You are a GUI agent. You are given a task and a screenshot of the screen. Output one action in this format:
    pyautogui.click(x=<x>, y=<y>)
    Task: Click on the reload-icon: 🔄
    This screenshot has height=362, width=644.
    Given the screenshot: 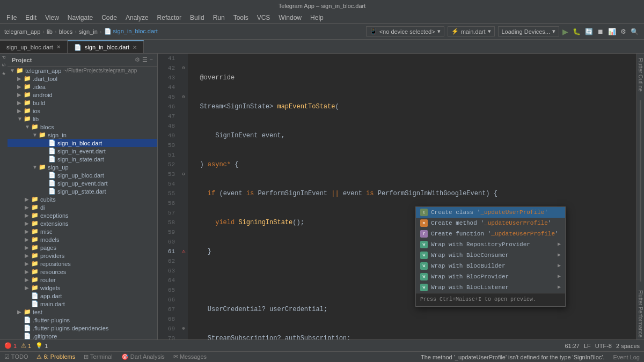 What is the action you would take?
    pyautogui.click(x=589, y=32)
    